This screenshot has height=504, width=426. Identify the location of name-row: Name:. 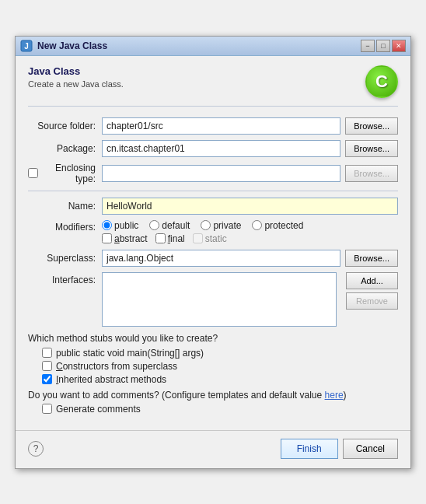
(213, 206).